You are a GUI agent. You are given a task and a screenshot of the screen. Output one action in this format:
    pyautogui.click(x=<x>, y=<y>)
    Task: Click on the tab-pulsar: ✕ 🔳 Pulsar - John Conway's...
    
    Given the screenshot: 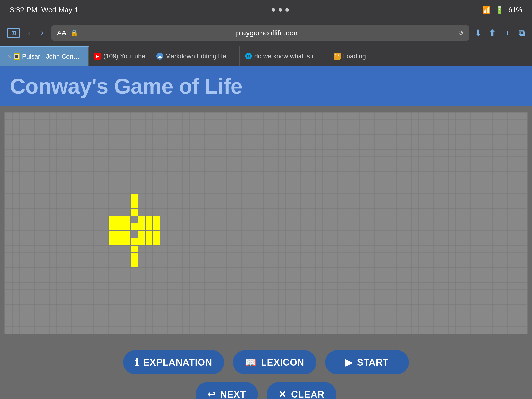 What is the action you would take?
    pyautogui.click(x=44, y=56)
    